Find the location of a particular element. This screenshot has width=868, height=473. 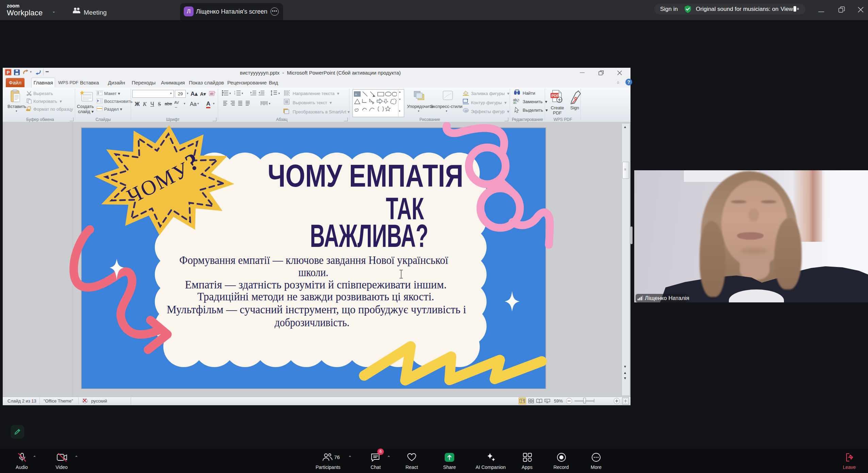

svg-text:Формування емпатії — ключове з: Формування емпатії — ключове завдання Но… is located at coordinates (314, 260).